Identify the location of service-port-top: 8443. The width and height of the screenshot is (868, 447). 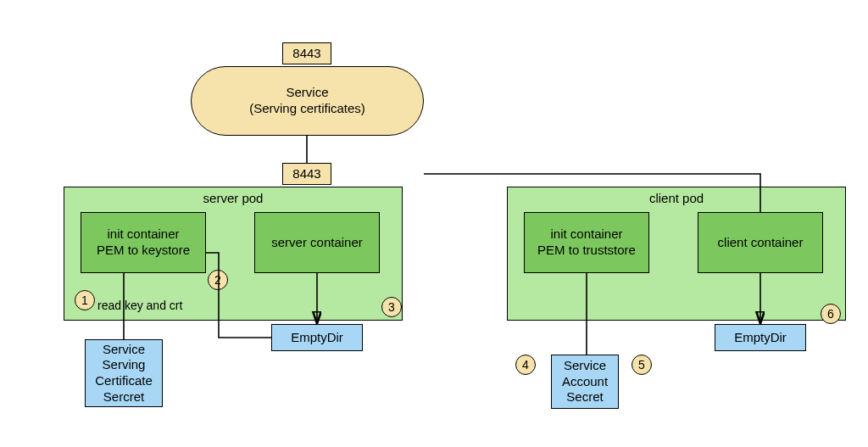
(307, 53).